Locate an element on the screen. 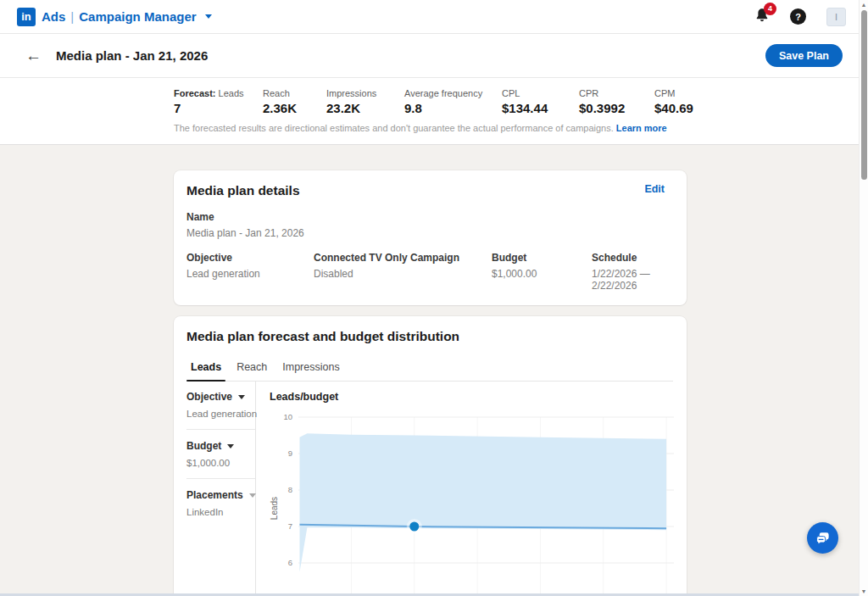 This screenshot has height=596, width=868. field-connected-tv: Connected TV Only Campaign Disabled is located at coordinates (403, 271).